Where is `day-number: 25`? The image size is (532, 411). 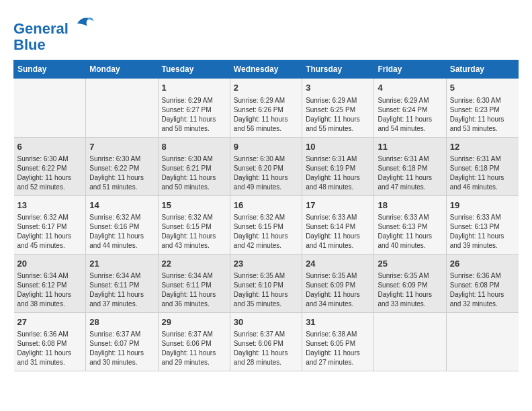 day-number: 25 is located at coordinates (410, 264).